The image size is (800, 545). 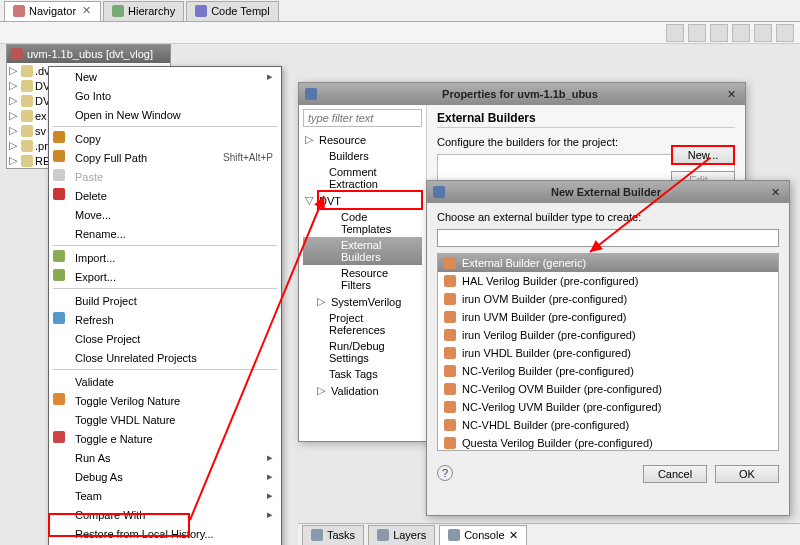 I want to click on menu-copy-full-path: Copy Full PathShift+Alt+P, so click(x=165, y=158).